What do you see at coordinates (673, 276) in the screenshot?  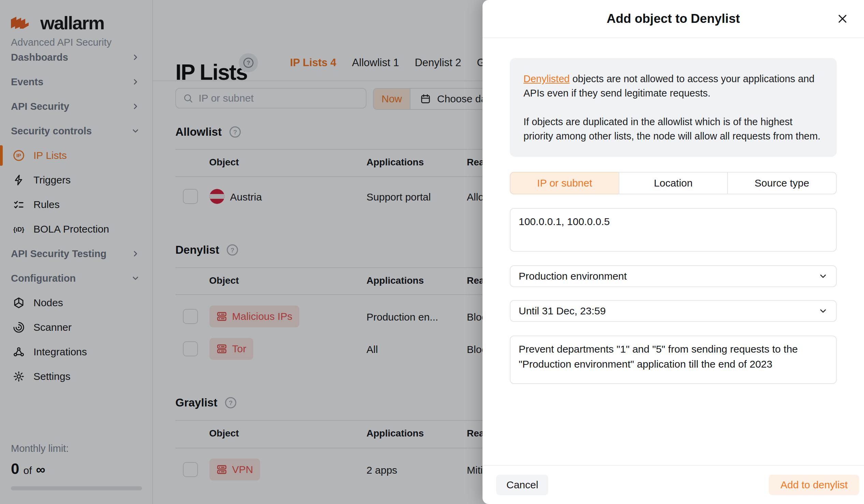 I see `application-select: Production environment` at bounding box center [673, 276].